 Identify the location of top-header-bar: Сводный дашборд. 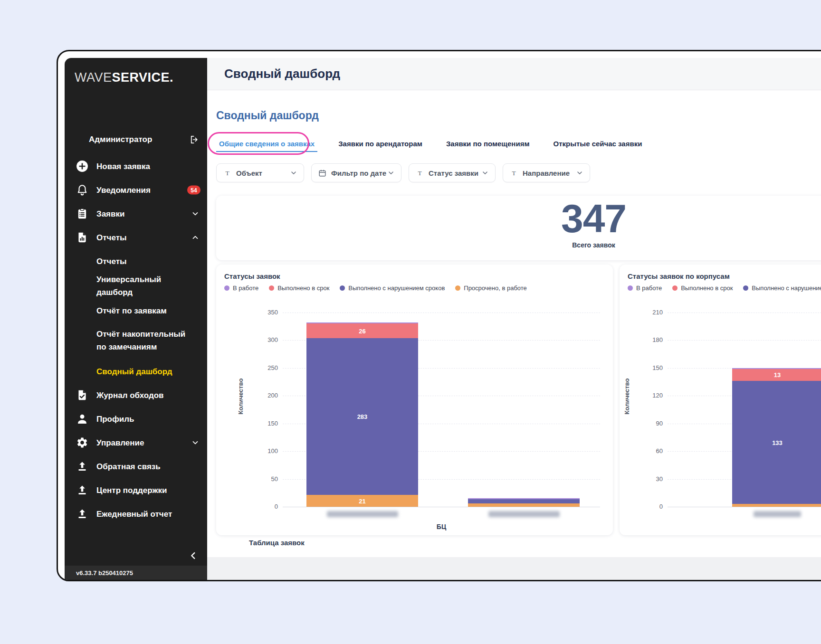
(514, 74).